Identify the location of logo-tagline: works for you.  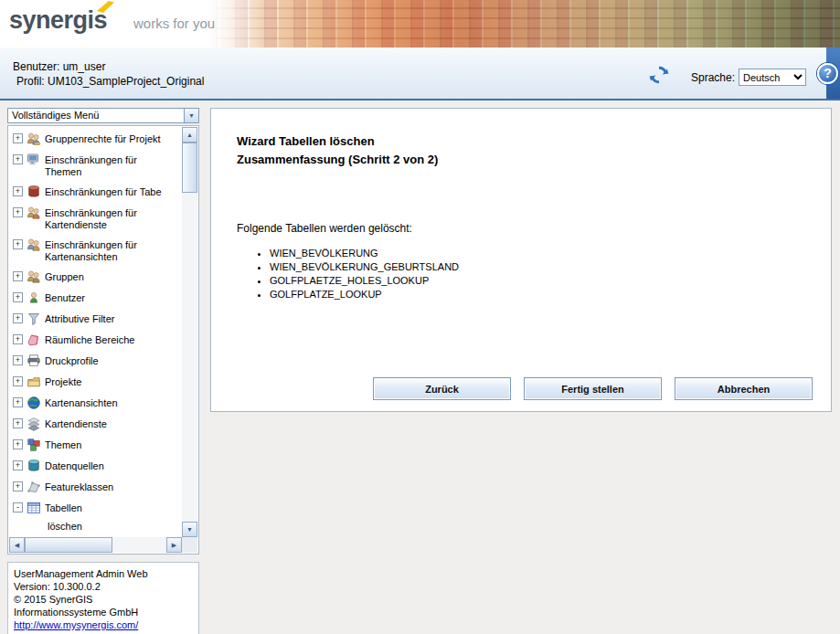
(174, 24).